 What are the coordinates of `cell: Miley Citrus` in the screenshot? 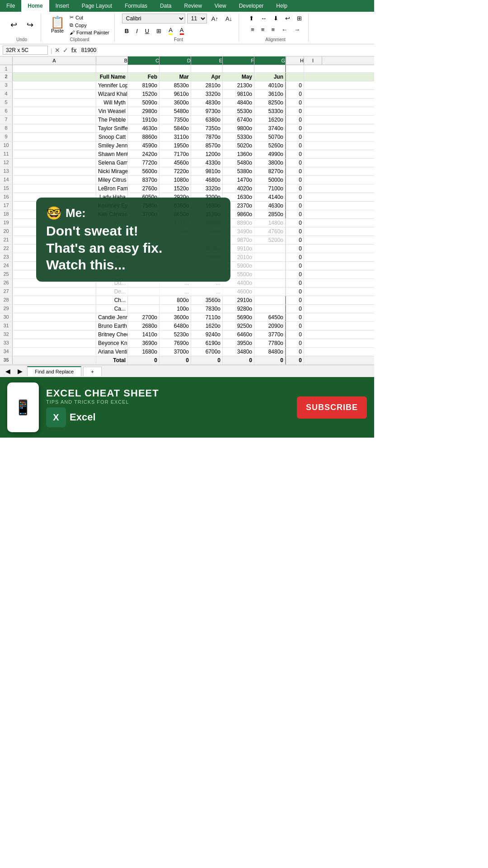 It's located at (112, 180).